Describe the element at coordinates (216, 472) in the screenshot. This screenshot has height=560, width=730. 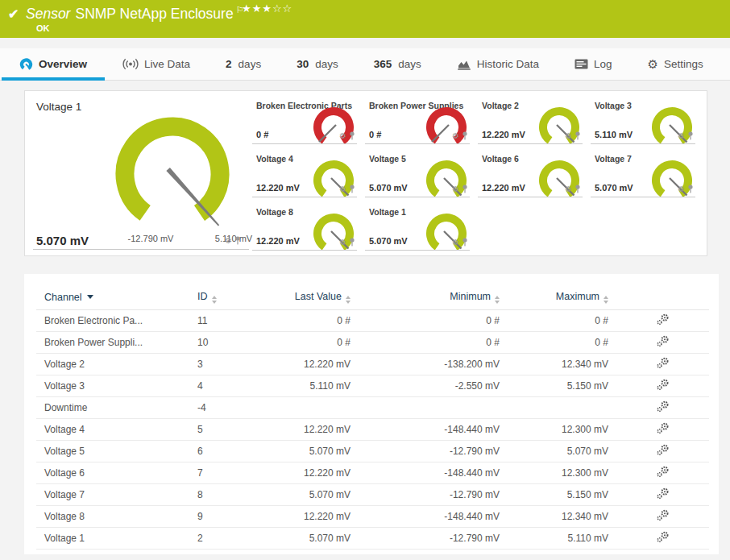
I see `cell-id: 7` at that location.